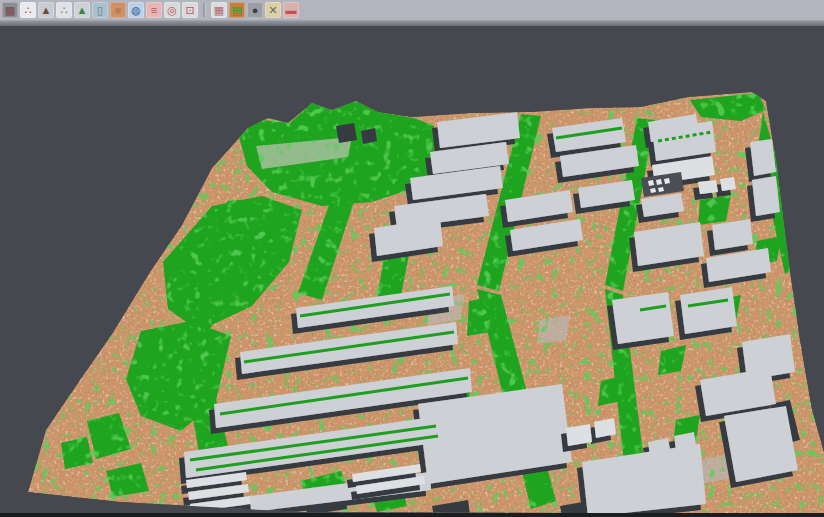 The image size is (824, 517). Describe the element at coordinates (118, 10) in the screenshot. I see `orthophoto-icon-glyph: ■` at that location.